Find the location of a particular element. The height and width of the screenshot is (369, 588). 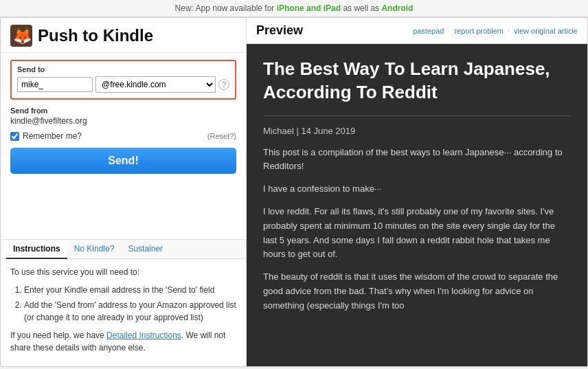

ios-link: iPhone and iPad is located at coordinates (309, 8).